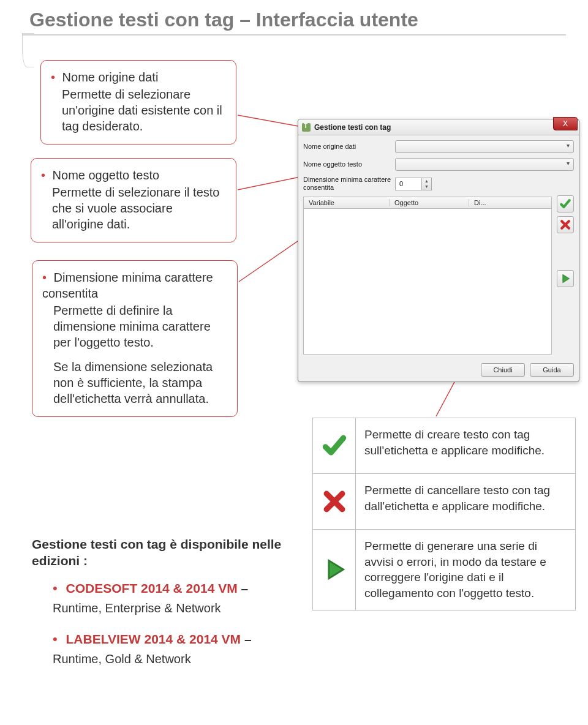 Image resolution: width=588 pixels, height=725 pixels. Describe the element at coordinates (134, 200) in the screenshot. I see `callout-object: • Nome oggetto testo Permette di selezio…` at that location.